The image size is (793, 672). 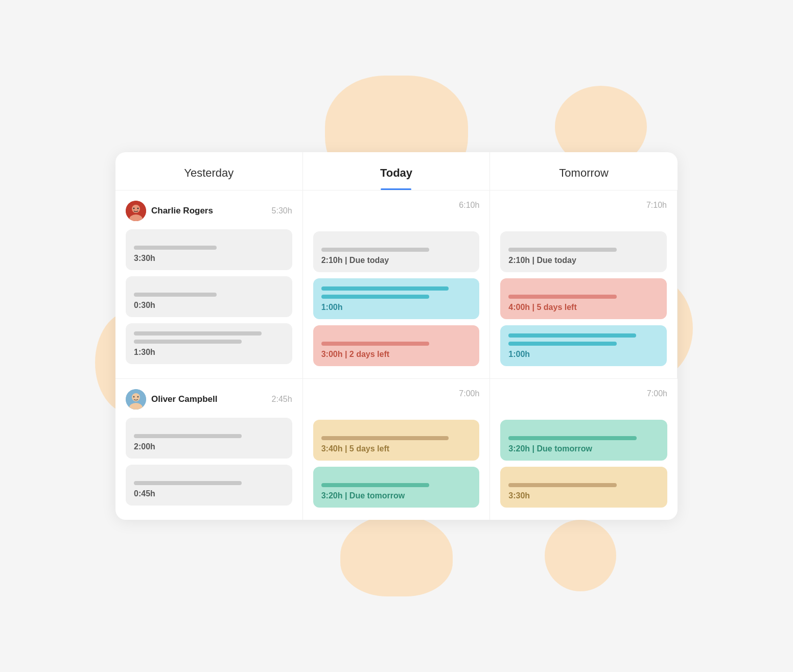 I want to click on yesterday-col-oliver: Oliver Campbell2:45h2:00h0:45h, so click(x=209, y=449).